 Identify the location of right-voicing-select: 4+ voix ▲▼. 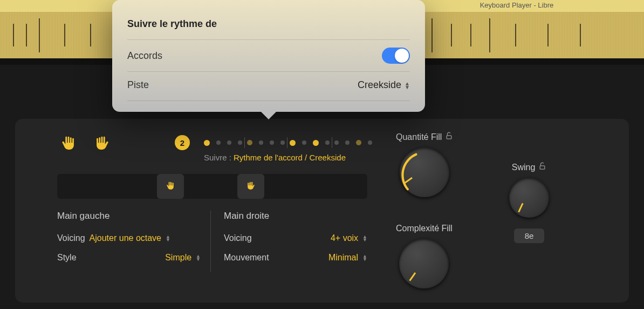
(349, 238).